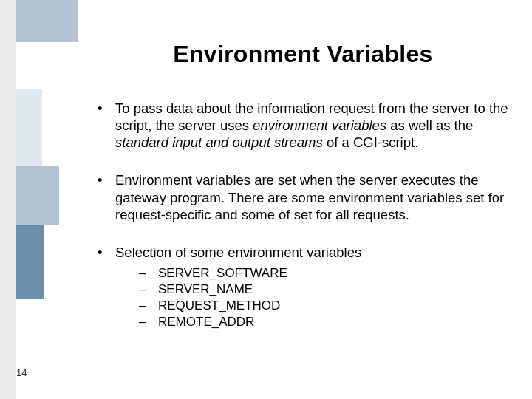 The height and width of the screenshot is (399, 532). What do you see at coordinates (371, 142) in the screenshot?
I see `text-run: of a CGI-script.` at bounding box center [371, 142].